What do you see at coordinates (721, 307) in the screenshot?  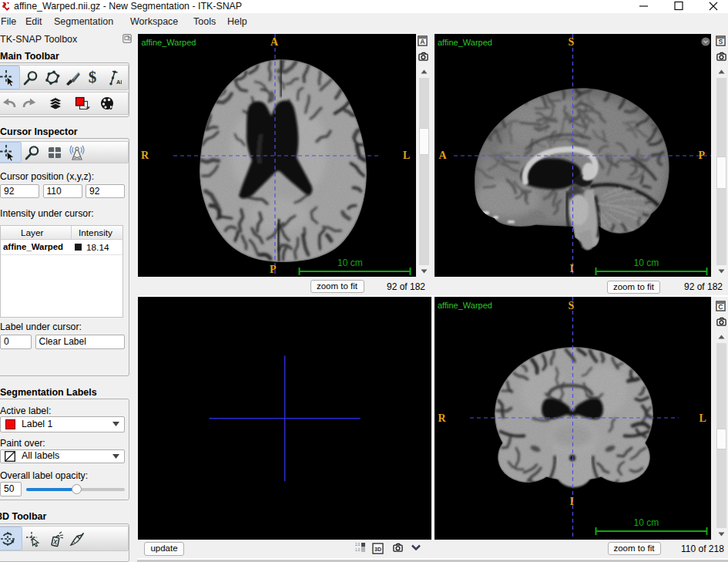 I see `svg-text: C` at bounding box center [721, 307].